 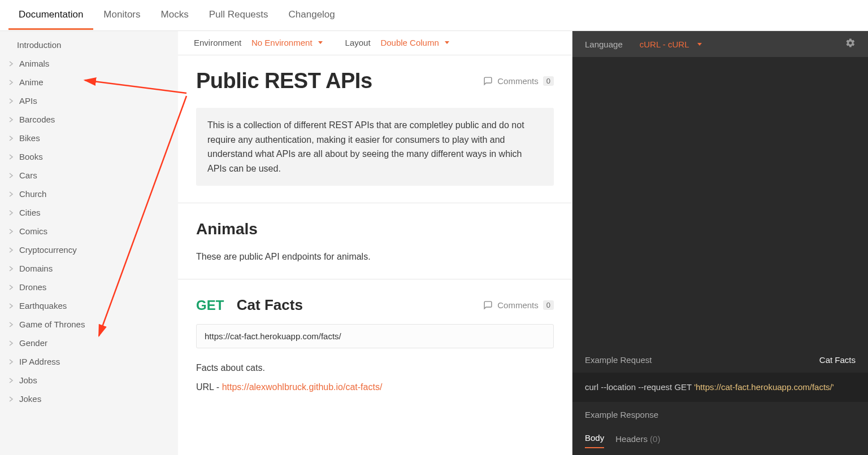 I want to click on http-method: GET, so click(x=210, y=305).